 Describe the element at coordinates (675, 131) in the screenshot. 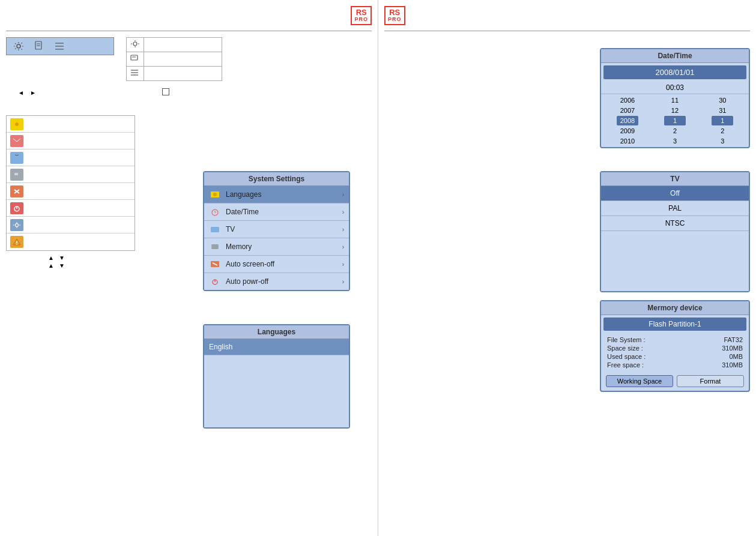

I see `month-2: 2` at that location.